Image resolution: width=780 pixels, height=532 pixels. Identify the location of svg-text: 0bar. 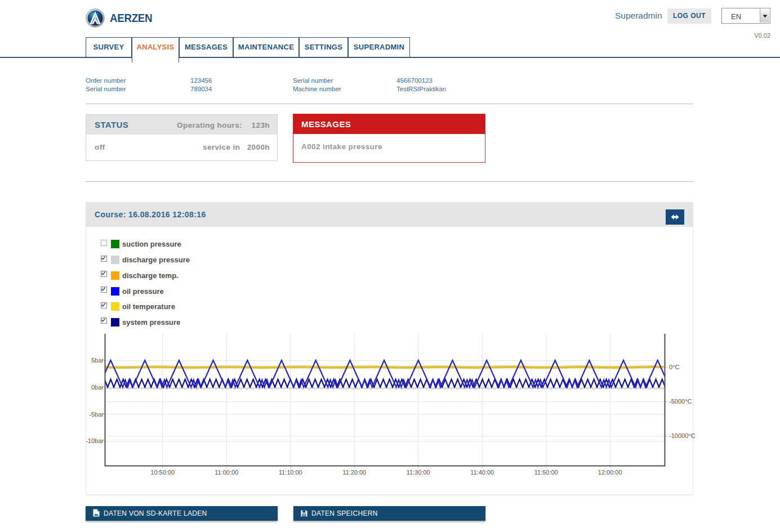
(97, 387).